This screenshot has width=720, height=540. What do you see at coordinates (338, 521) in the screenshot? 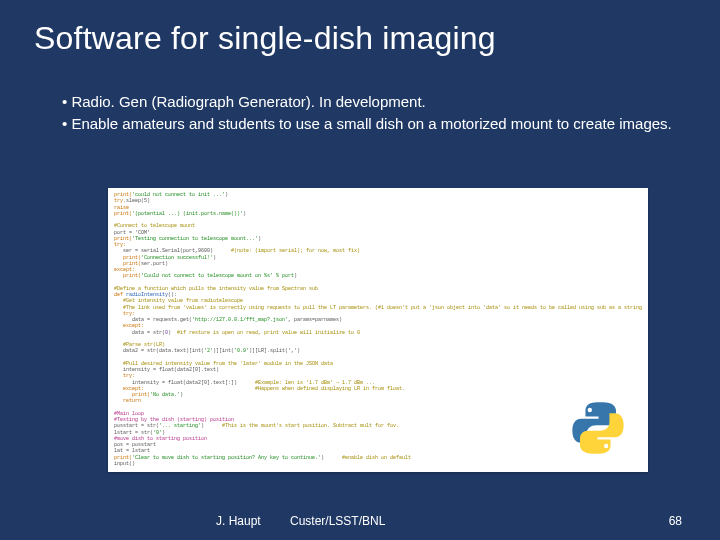
I see `footer-affiliation: Custer/LSST/BNL` at bounding box center [338, 521].